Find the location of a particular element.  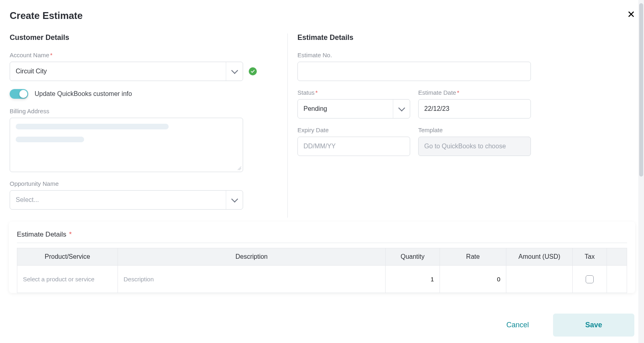

col-rate: Rate is located at coordinates (473, 257).